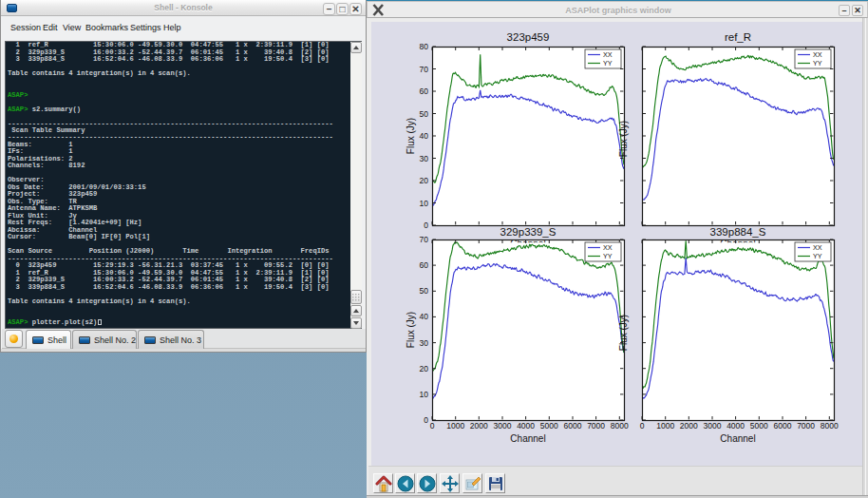 The height and width of the screenshot is (498, 868). Describe the element at coordinates (425, 47) in the screenshot. I see `svg-text: 80` at that location.